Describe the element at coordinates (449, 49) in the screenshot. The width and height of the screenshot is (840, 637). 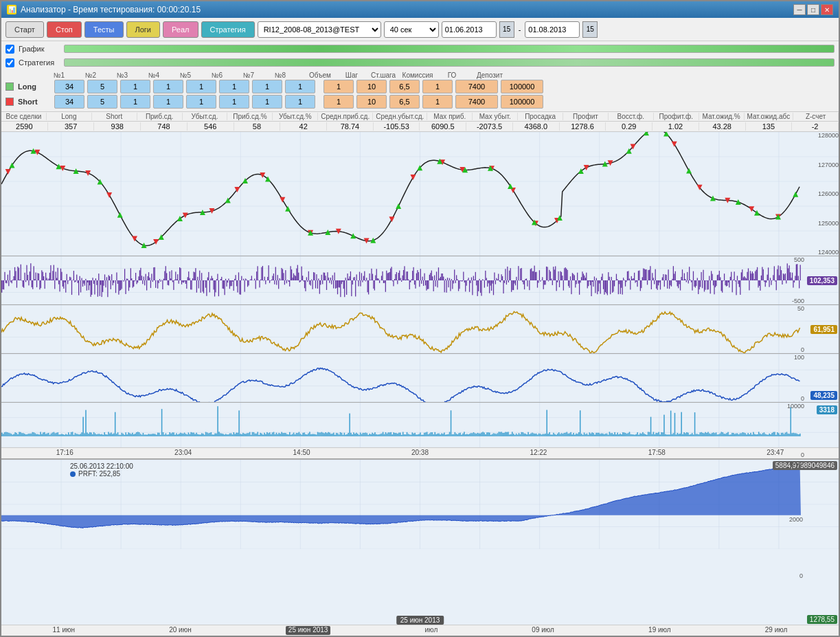
I see `chart-color-bar` at that location.